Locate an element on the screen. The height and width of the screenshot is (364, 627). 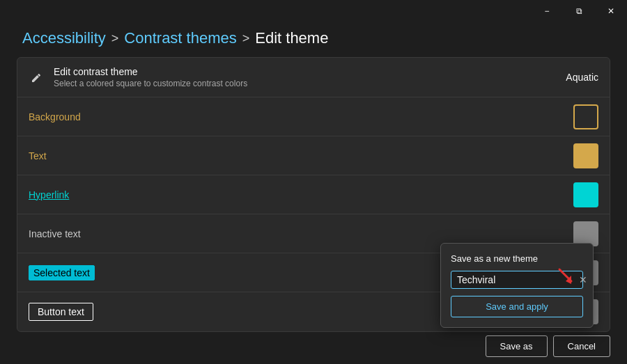
selected-text-label: Selected text is located at coordinates (61, 273).